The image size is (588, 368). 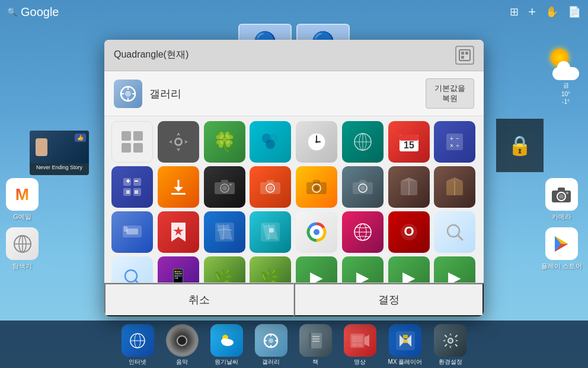 What do you see at coordinates (450, 94) in the screenshot?
I see `restore-button: 기본값을 복원` at bounding box center [450, 94].